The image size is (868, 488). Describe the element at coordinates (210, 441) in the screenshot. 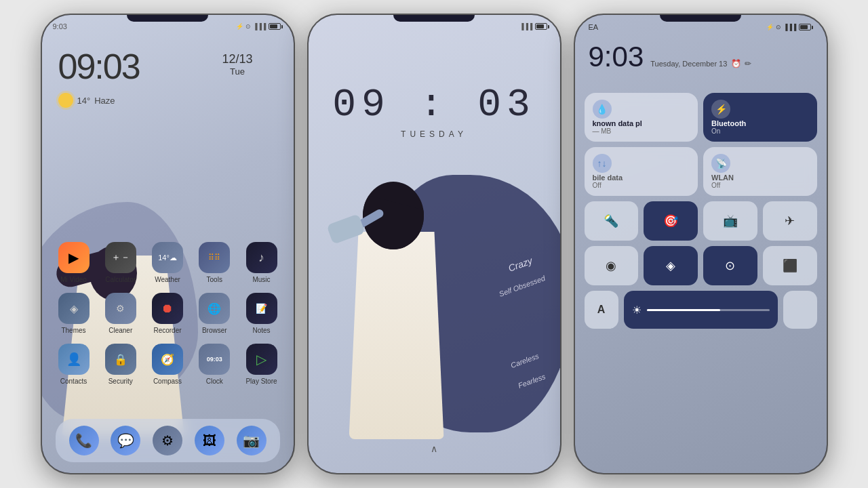

I see `dock-gallery: 🖼` at that location.